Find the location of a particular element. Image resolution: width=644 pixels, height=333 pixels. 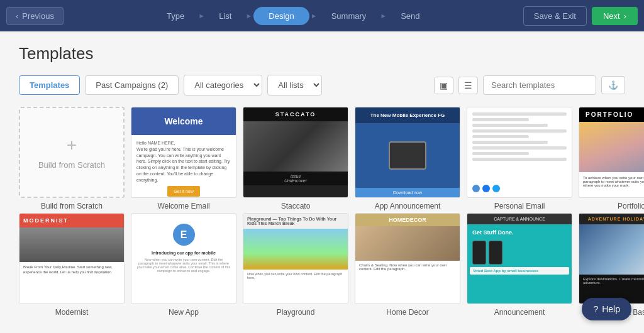

eventbasic-image is located at coordinates (611, 249).